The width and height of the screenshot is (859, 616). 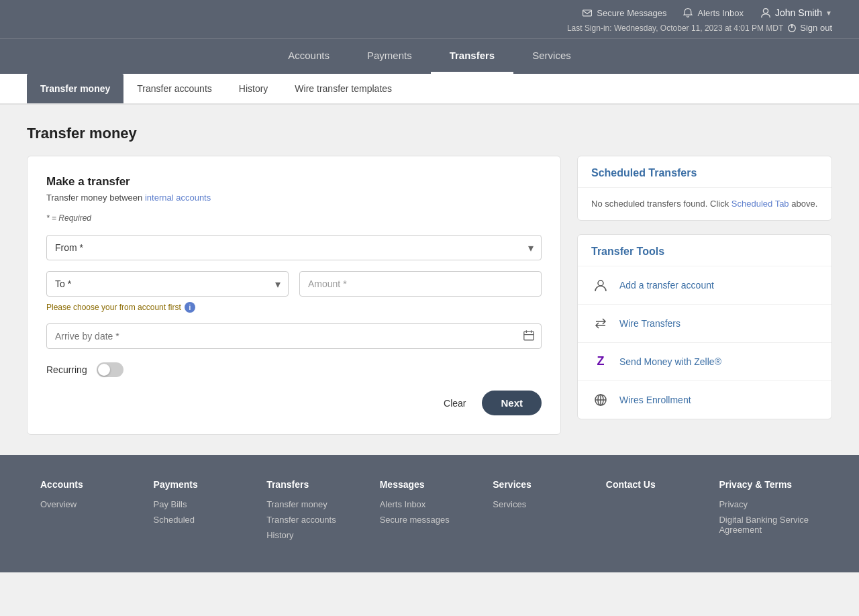 What do you see at coordinates (294, 248) in the screenshot?
I see `from-field-row: From * ▾` at bounding box center [294, 248].